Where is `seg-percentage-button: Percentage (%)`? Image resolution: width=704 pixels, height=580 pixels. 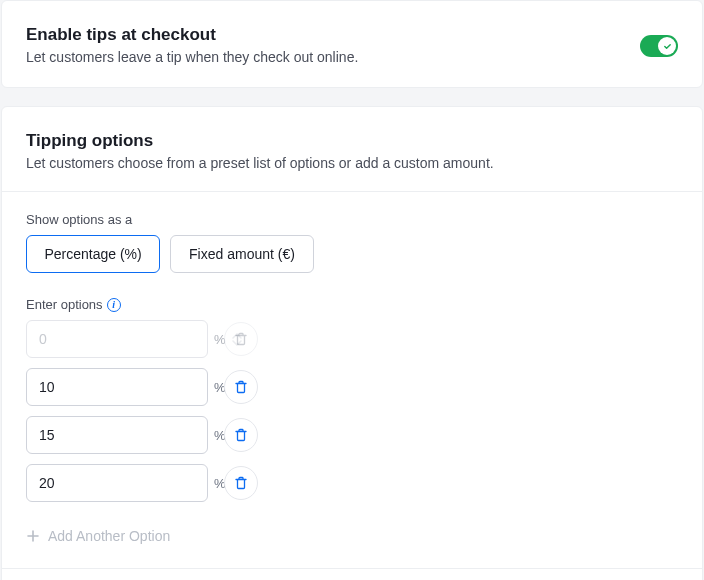 seg-percentage-button: Percentage (%) is located at coordinates (93, 254).